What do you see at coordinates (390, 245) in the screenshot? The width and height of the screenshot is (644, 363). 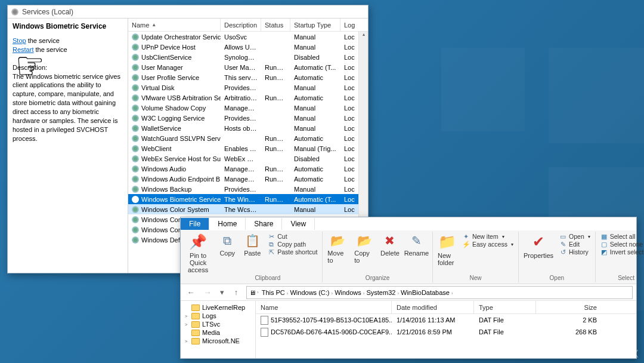 I see `delete-button: ✖Delete` at bounding box center [390, 245].